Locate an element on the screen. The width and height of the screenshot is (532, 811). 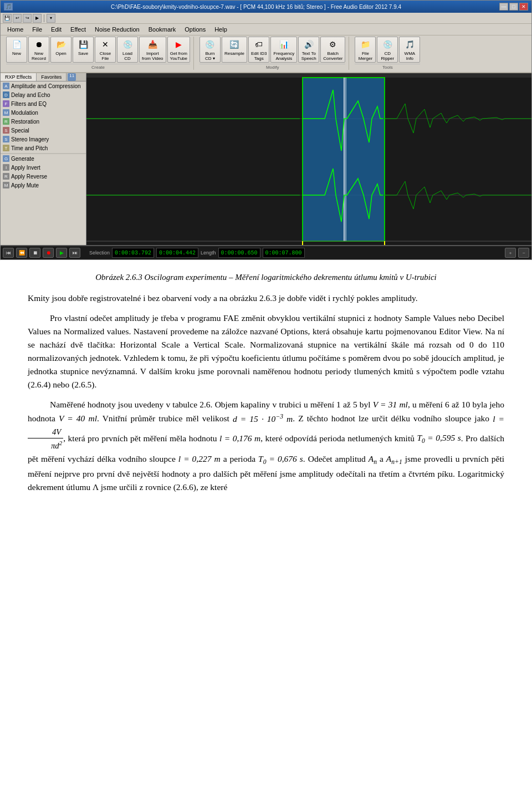
modify-group-label: Modify is located at coordinates (273, 67).